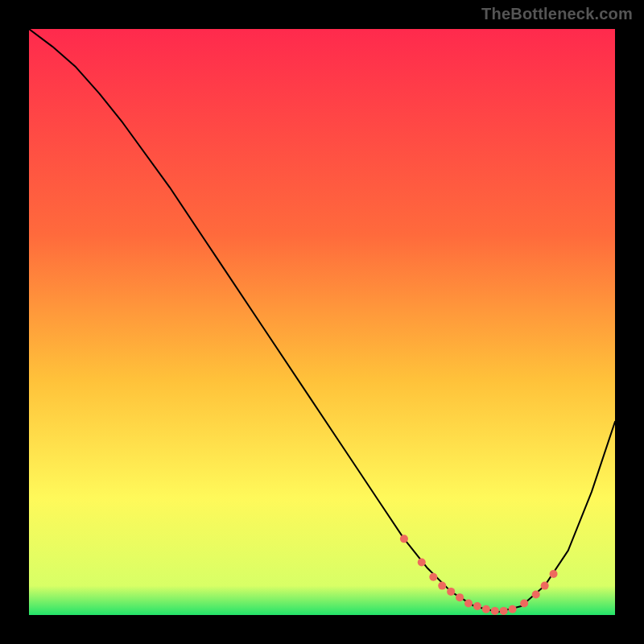 The width and height of the screenshot is (644, 644). Describe the element at coordinates (557, 14) in the screenshot. I see `watermark-text: TheBottleneck.com` at that location.